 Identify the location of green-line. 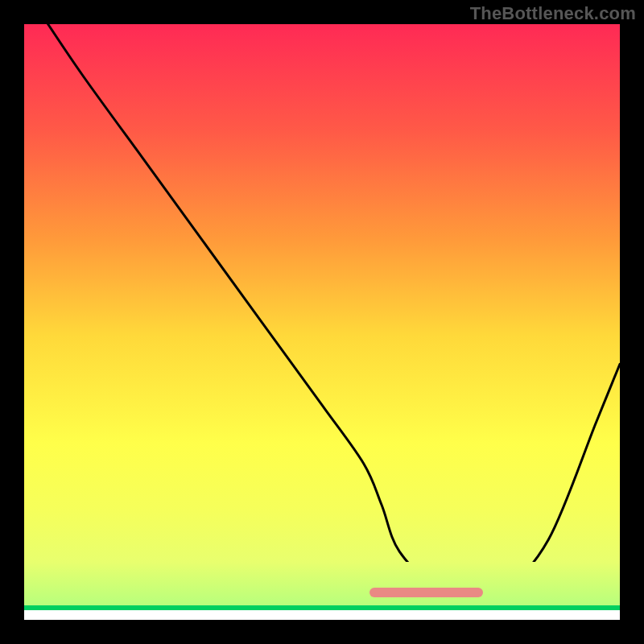
(322, 608).